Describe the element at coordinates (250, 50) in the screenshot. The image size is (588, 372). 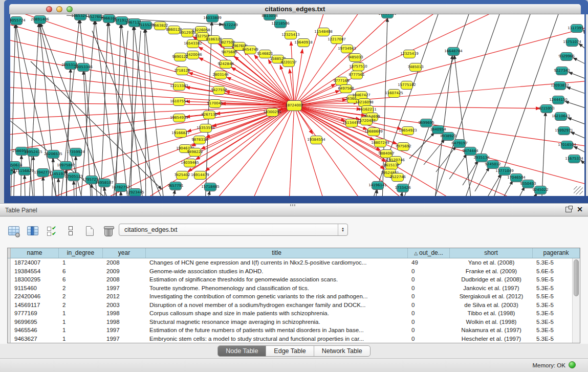
I see `graph-node: 8454749` at that location.